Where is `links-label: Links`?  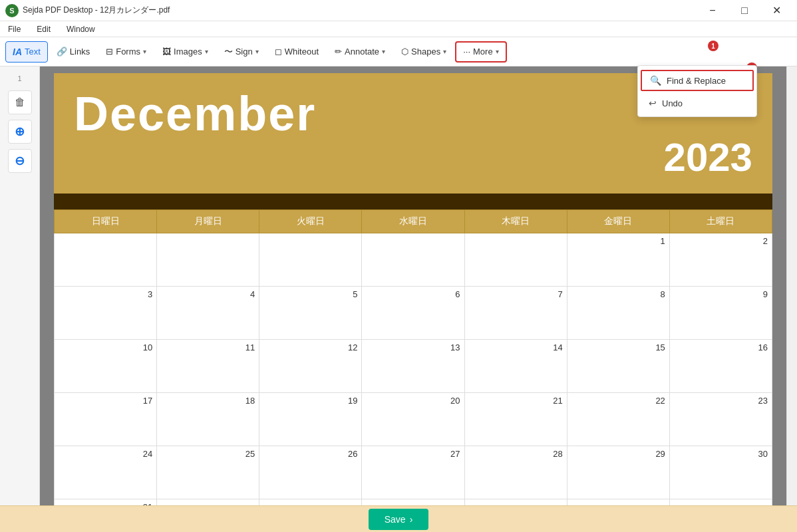 links-label: Links is located at coordinates (80, 52).